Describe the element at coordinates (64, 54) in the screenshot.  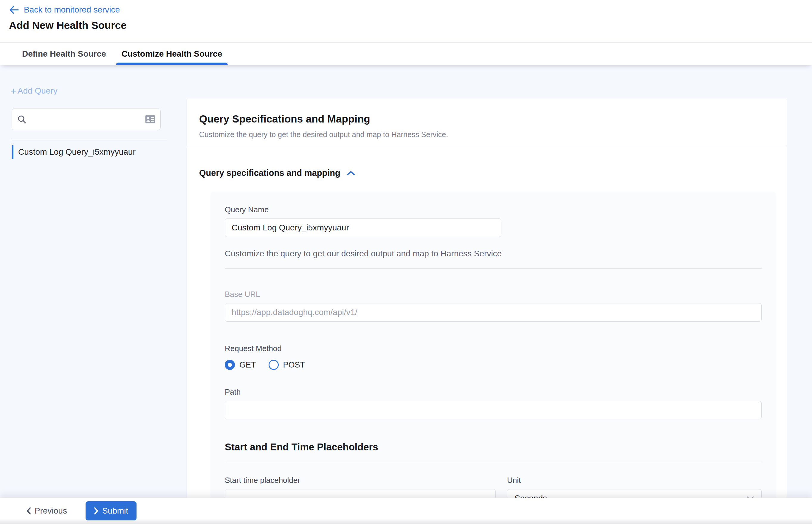
I see `tab-define-health-source: Define Health Source` at that location.